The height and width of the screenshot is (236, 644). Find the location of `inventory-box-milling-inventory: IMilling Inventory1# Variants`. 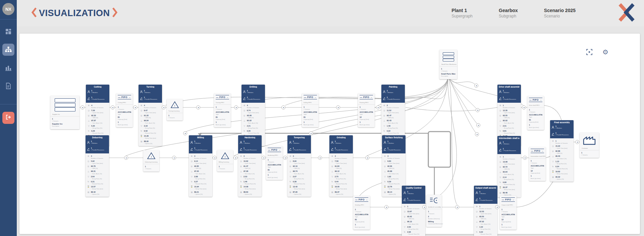

inventory-box-milling-inventory: IMilling Inventory1# Variants is located at coordinates (225, 161).